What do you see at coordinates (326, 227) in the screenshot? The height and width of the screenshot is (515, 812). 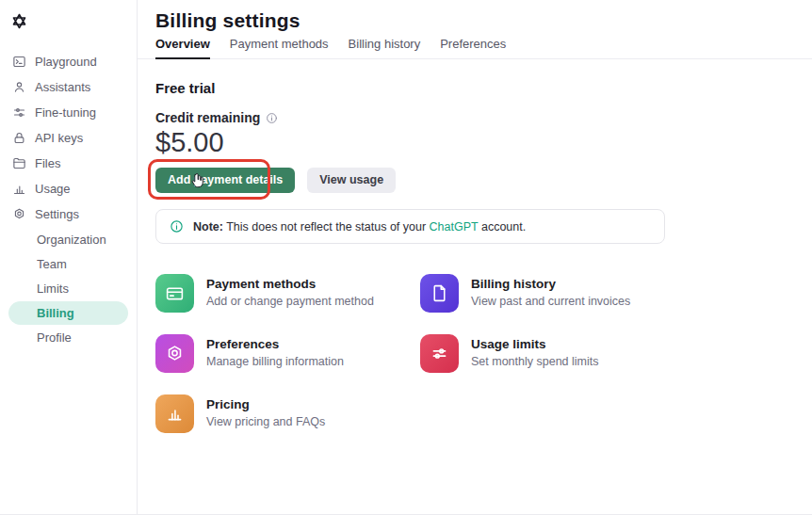 I see `note-body: This does not reflect the status of your` at bounding box center [326, 227].